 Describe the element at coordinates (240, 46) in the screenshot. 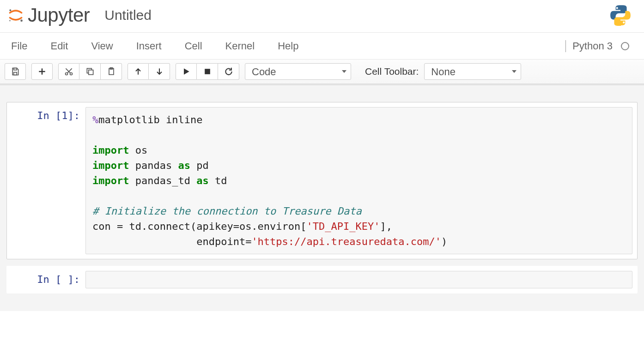

I see `menu-kernel: Kernel` at that location.